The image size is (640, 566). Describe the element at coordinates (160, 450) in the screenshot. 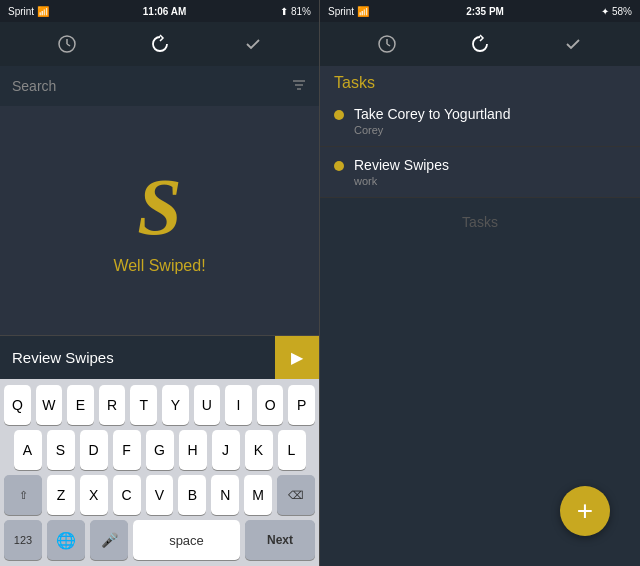

I see `kb-row-2: A S D F G H J K L` at that location.